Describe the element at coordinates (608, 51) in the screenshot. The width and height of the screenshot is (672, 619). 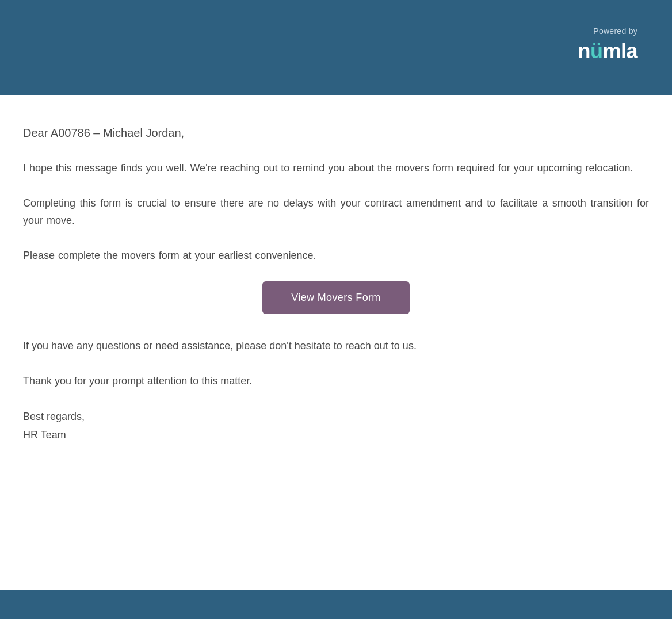
I see `logo-text: nümla` at that location.